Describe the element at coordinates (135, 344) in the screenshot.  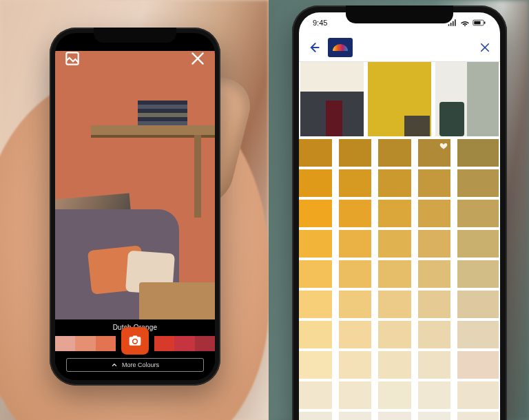
I see `colour-swatch-strip` at that location.